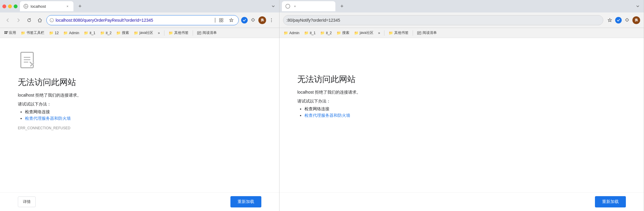 The width and height of the screenshot is (644, 211). What do you see at coordinates (638, 6) in the screenshot?
I see `tab-overflow-chevron-right` at bounding box center [638, 6].